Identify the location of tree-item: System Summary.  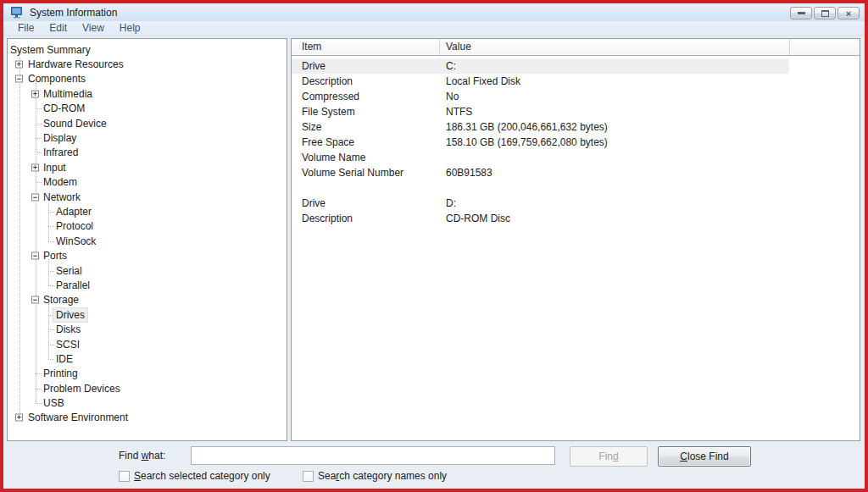
(147, 49).